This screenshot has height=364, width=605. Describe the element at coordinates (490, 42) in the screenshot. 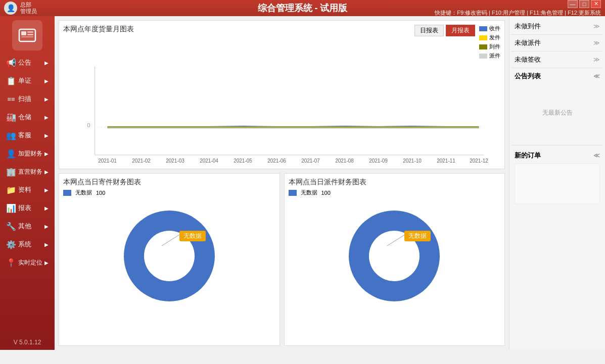

I see `chart-legend: 收件 发件 到件 派件` at that location.